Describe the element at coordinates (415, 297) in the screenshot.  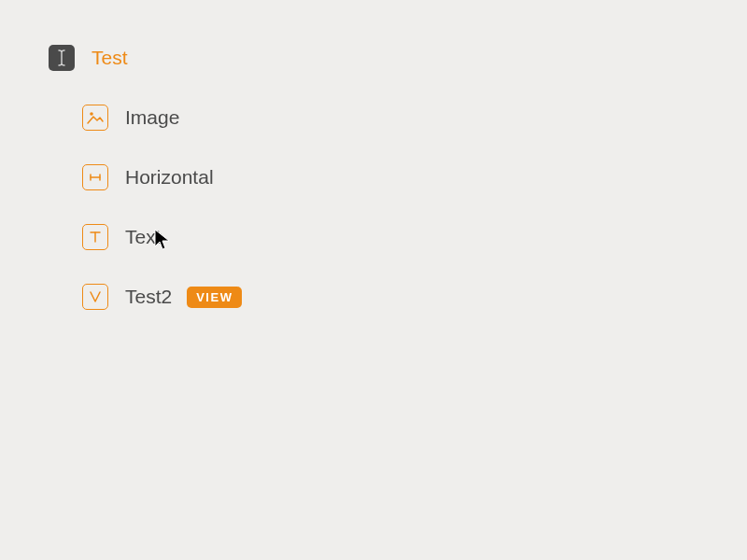
I see `tree-item-test2: Test2 VIEW` at that location.